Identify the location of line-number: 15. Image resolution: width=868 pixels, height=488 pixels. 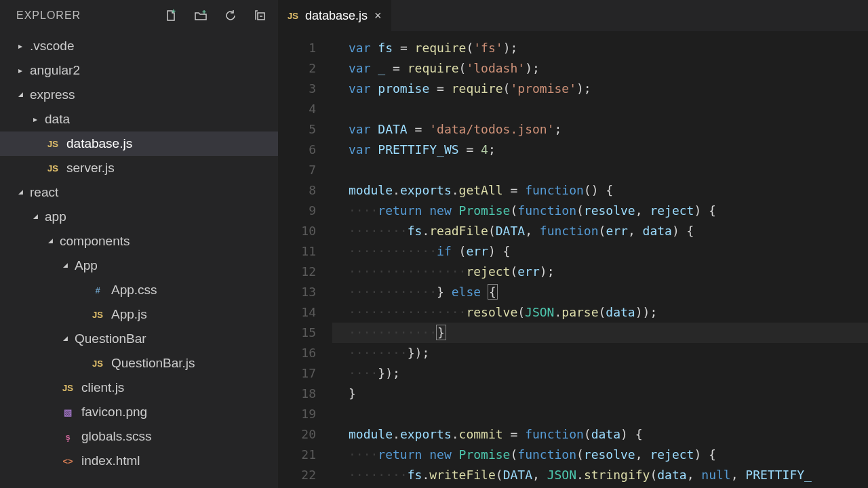
(297, 333).